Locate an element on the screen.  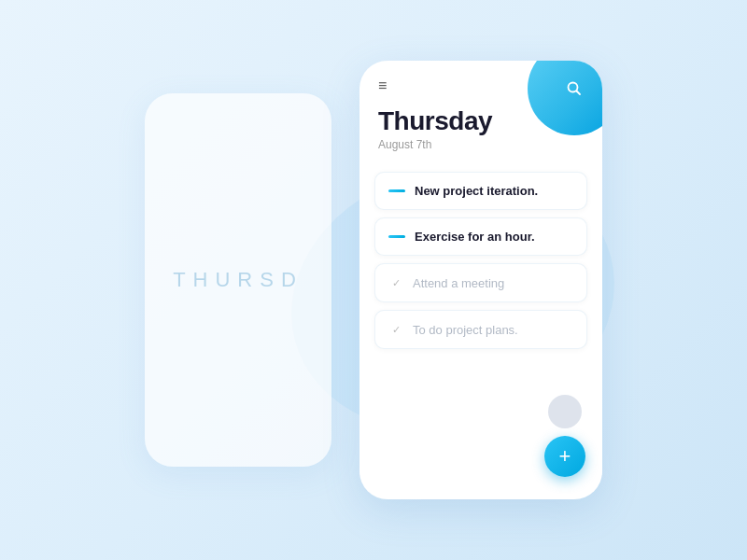
task-list: New project iteration. Exercise for an h… is located at coordinates (481, 263).